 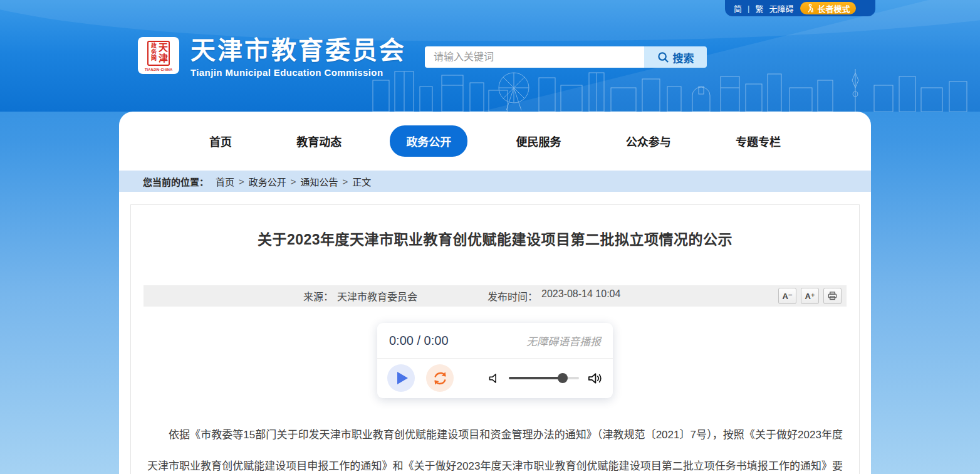 I want to click on volume-low-icon, so click(x=494, y=379).